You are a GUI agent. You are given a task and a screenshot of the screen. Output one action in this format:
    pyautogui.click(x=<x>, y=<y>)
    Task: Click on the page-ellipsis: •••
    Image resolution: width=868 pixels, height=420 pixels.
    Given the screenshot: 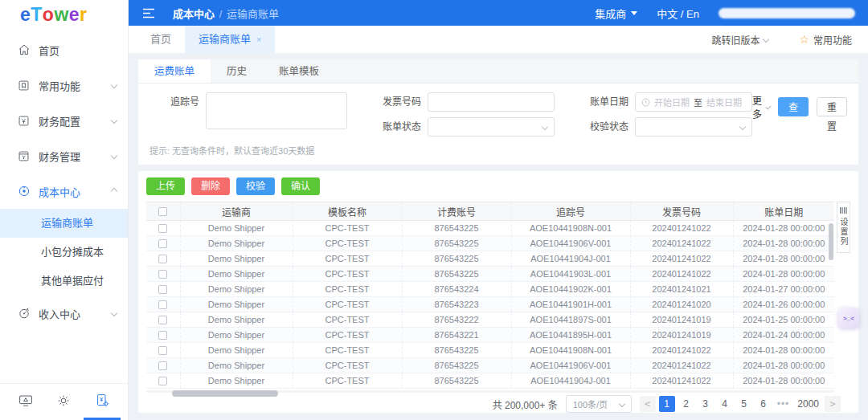 What is the action you would take?
    pyautogui.click(x=784, y=404)
    